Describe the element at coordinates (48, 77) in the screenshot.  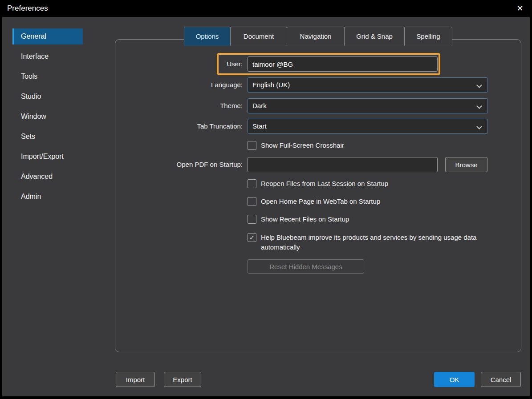
I see `sidebar-item-tools: Tools` at that location.